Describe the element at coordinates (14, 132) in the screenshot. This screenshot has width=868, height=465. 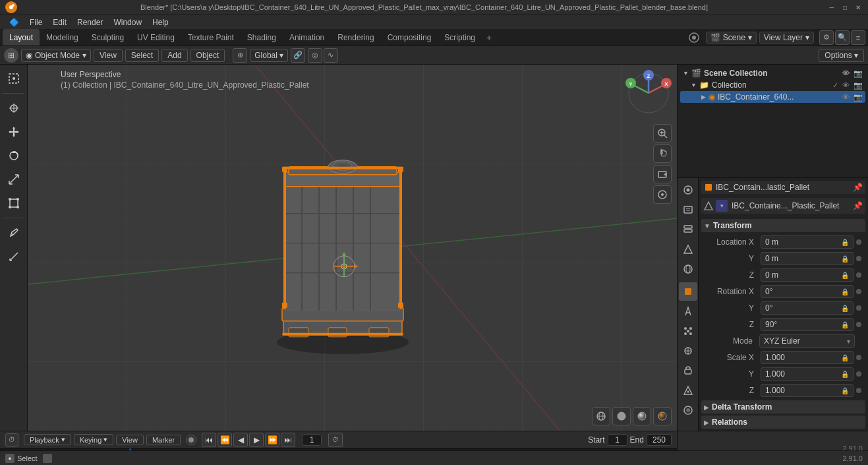
I see `move-button` at that location.